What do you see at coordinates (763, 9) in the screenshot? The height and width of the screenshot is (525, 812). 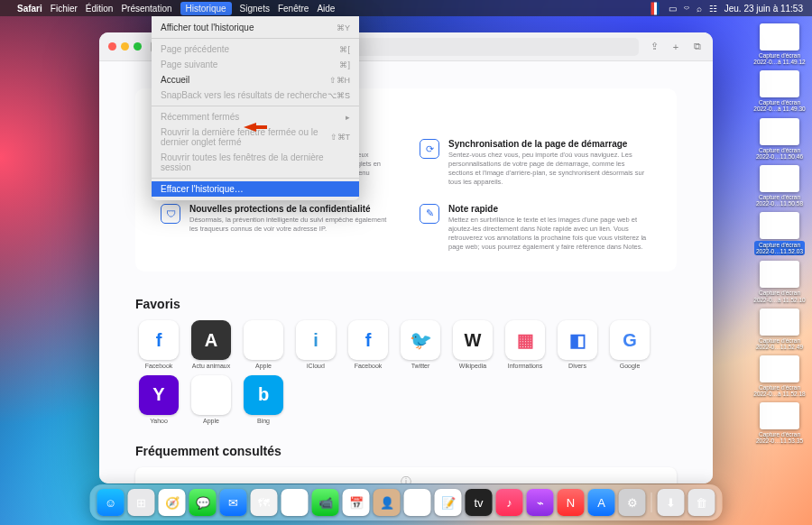 I see `clock: Jeu. 23 juin à 11:53` at bounding box center [763, 9].